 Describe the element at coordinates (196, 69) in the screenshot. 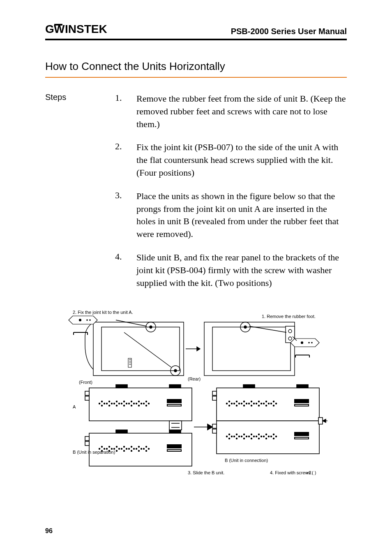

I see `section-heading: How to Connect the Units Horizontally` at that location.